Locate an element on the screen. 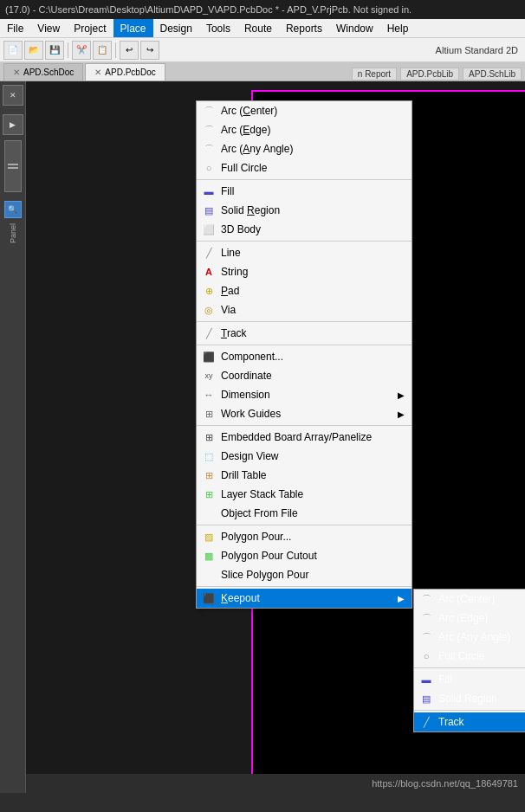 The image size is (525, 812). menu-polygon-pour: ▨ Polygon Pour... is located at coordinates (304, 537).